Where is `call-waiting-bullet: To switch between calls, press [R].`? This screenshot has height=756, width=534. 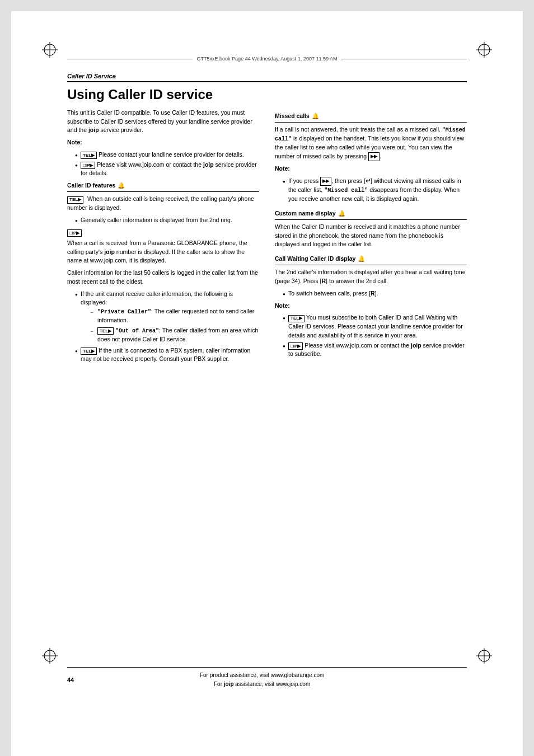
call-waiting-bullet: To switch between calls, press [R]. is located at coordinates (375, 294).